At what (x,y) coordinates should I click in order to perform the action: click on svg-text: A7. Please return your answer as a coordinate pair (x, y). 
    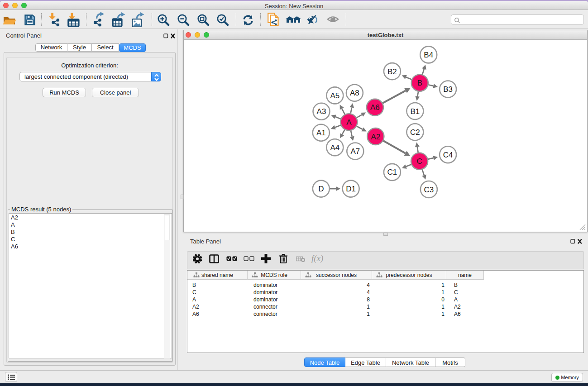
    Looking at the image, I should click on (355, 151).